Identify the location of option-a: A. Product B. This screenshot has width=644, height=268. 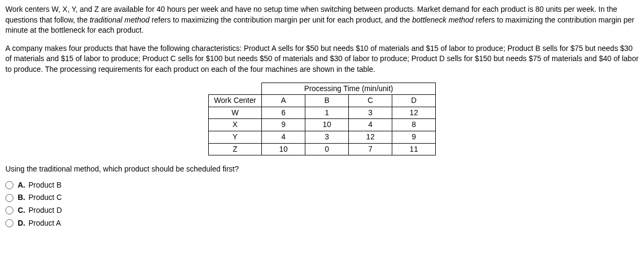
(322, 185).